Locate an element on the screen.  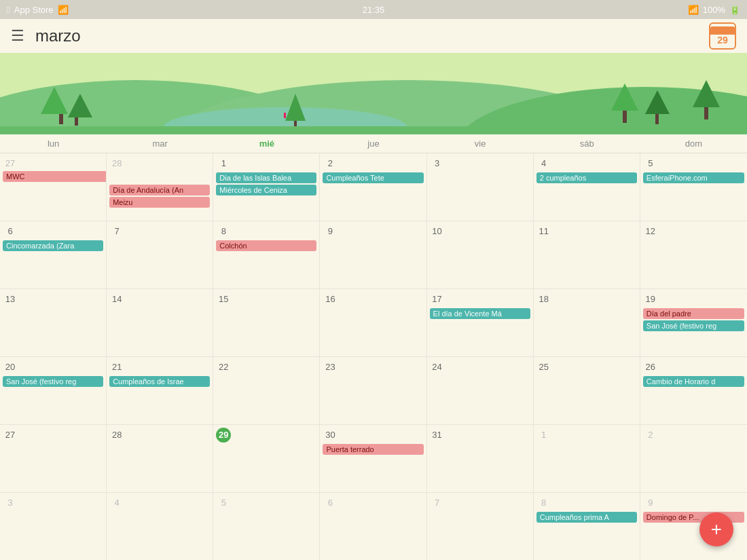
day-num: 3 is located at coordinates (437, 164).